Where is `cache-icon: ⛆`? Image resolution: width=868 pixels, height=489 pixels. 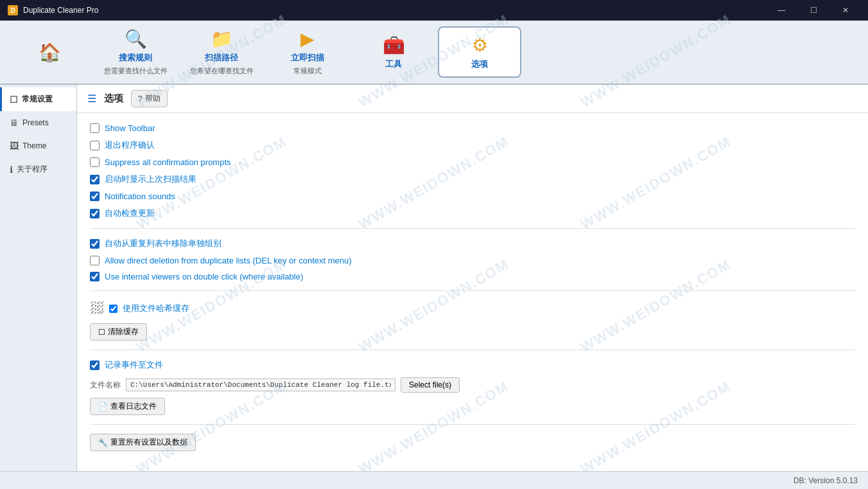 cache-icon: ⛆ is located at coordinates (97, 308).